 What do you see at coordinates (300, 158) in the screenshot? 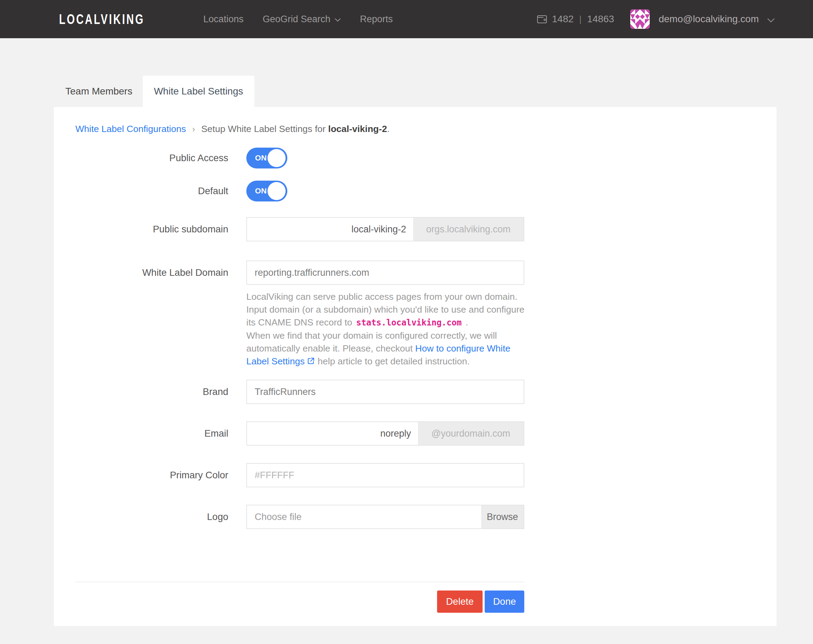
I see `public-access-row: Public Access ON` at bounding box center [300, 158].